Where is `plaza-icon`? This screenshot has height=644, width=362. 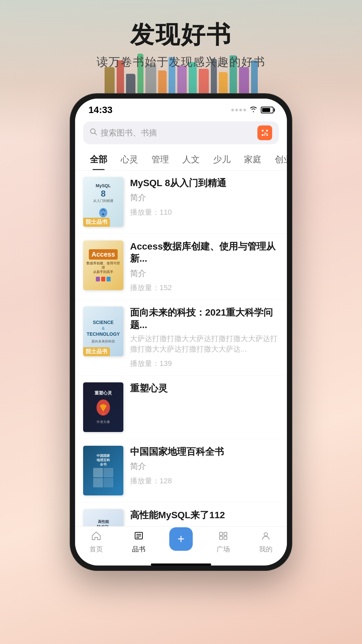 plaza-icon is located at coordinates (223, 537).